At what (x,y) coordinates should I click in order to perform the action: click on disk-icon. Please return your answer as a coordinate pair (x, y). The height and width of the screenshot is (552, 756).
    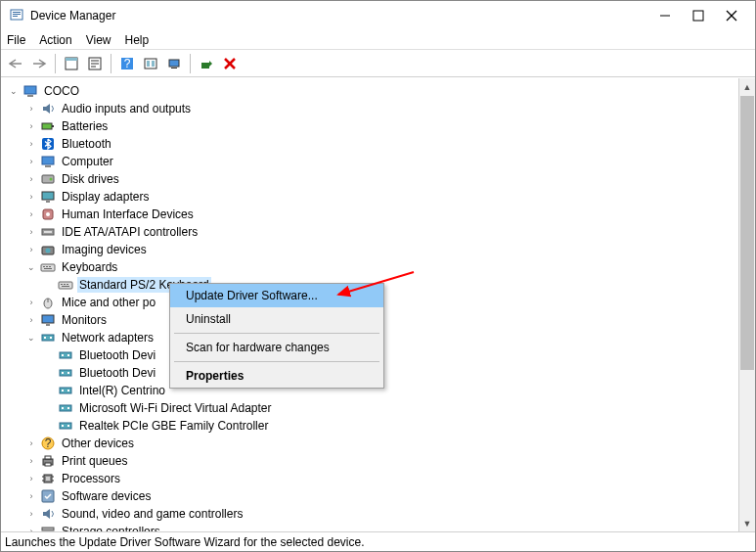
    Looking at the image, I should click on (48, 179).